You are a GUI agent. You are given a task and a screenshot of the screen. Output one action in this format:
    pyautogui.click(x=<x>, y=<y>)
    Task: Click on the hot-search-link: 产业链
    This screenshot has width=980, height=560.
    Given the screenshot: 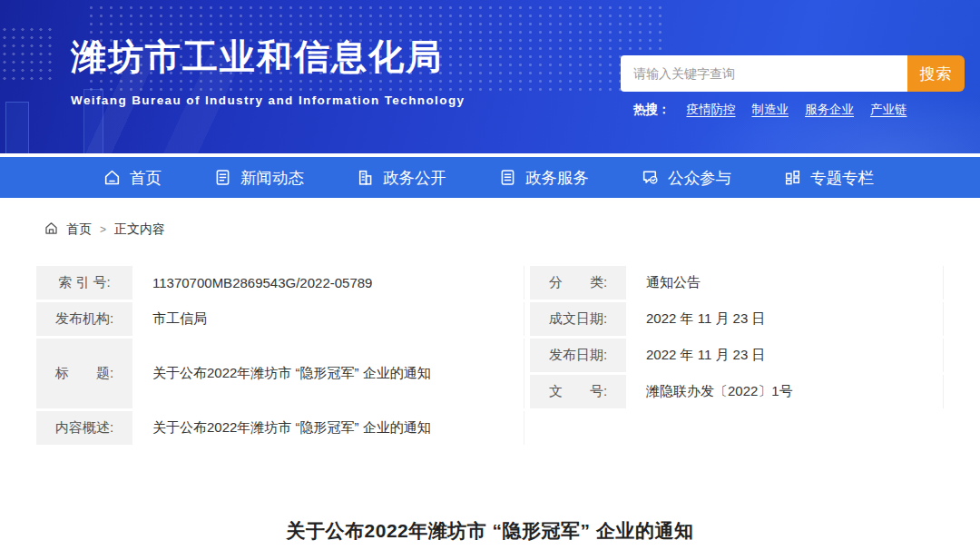 What is the action you would take?
    pyautogui.click(x=889, y=110)
    